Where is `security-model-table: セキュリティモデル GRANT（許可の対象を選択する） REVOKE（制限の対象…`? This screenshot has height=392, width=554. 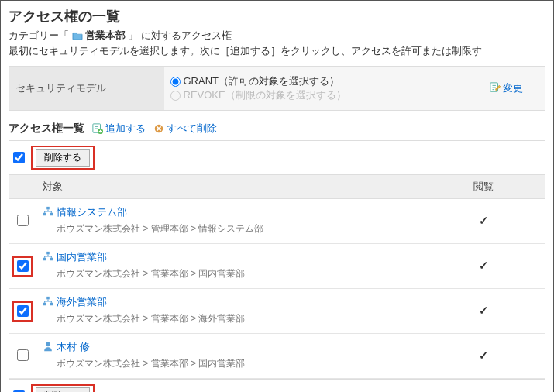 security-model-table: セキュリティモデル GRANT（許可の対象を選択する） REVOKE（制限の対象… is located at coordinates (277, 88).